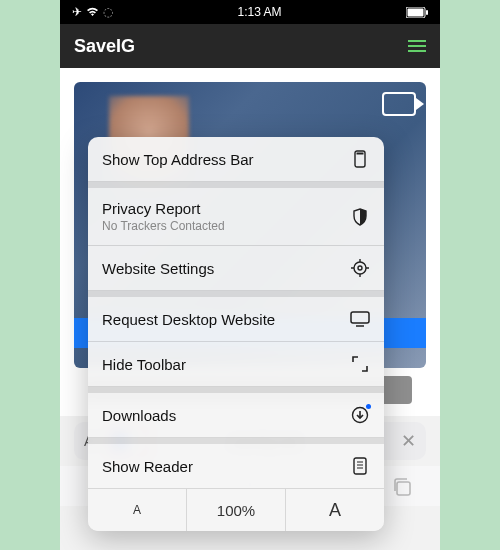  What do you see at coordinates (259, 12) in the screenshot?
I see `status-time: 1:13 AM` at bounding box center [259, 12].